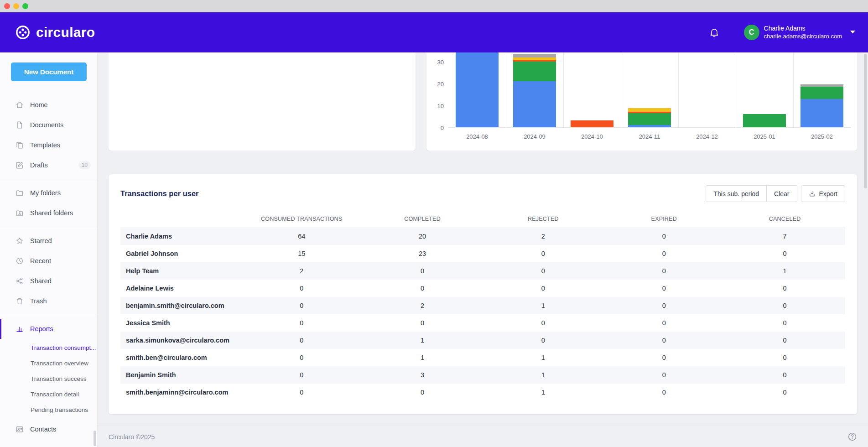 The height and width of the screenshot is (447, 868). What do you see at coordinates (48, 379) in the screenshot?
I see `subitem-transaction-success: Transaction success` at bounding box center [48, 379].